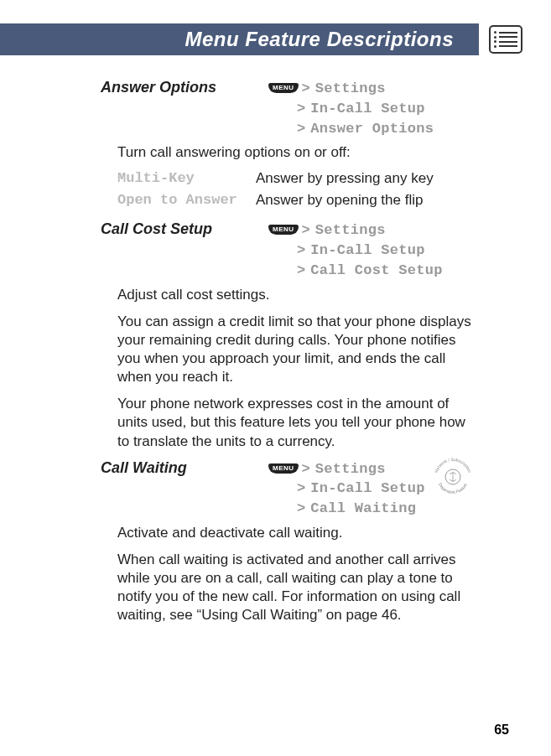 The height and width of the screenshot is (756, 551). Describe the element at coordinates (299, 533) in the screenshot. I see `intro-text: Activate and deactivate call waiting.` at that location.